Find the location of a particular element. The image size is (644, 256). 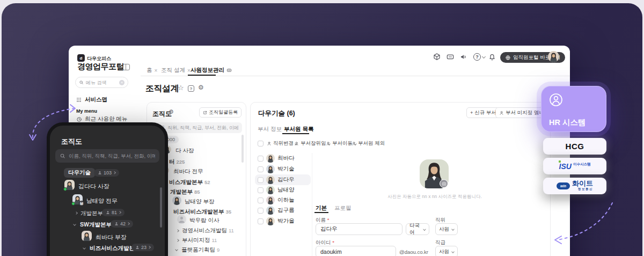

clear-search-icon: × is located at coordinates (122, 83).